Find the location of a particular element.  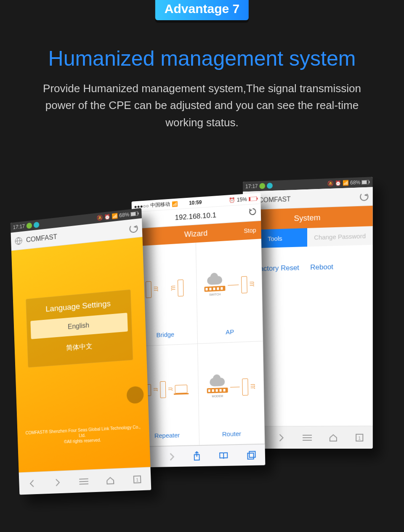

tabs-icon is located at coordinates (252, 455).